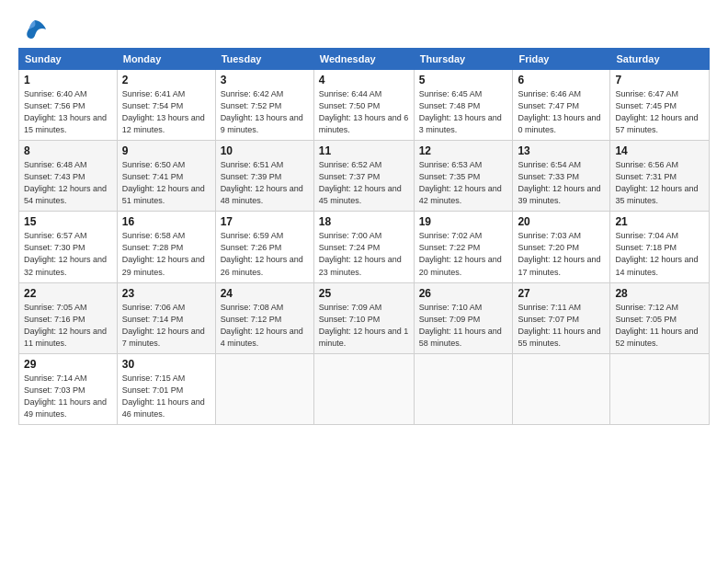 The image size is (728, 563). I want to click on day-number: 19, so click(463, 222).